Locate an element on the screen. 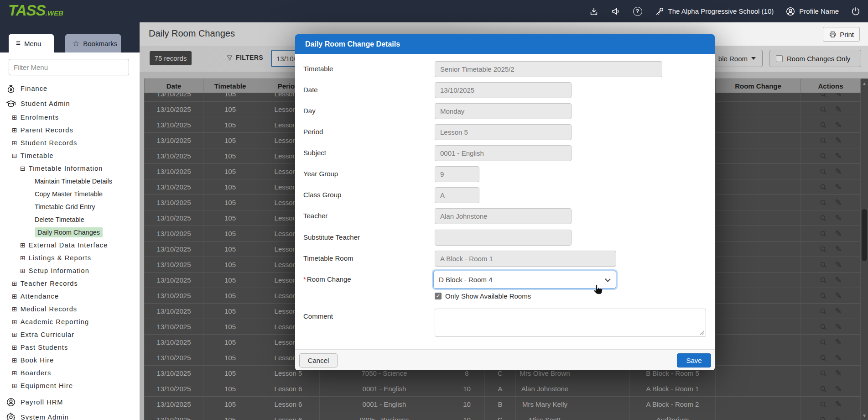 This screenshot has width=868, height=420. download-icon is located at coordinates (594, 11).